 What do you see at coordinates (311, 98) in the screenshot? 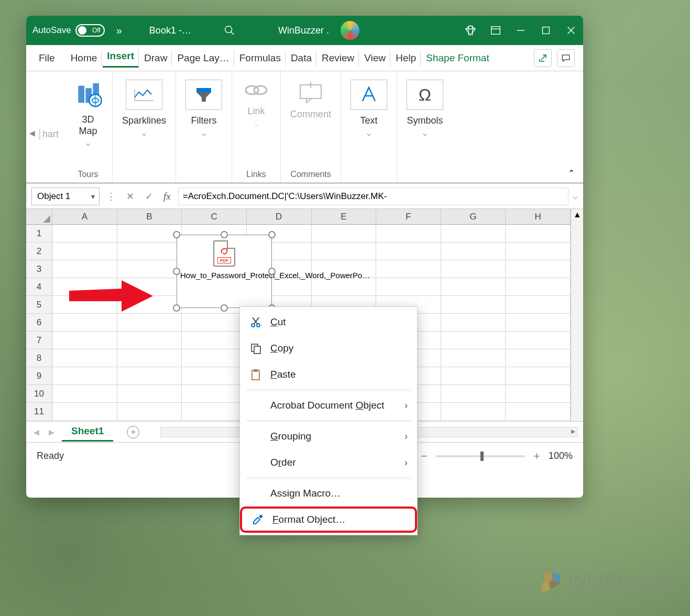
I see `comment-button: Comment` at bounding box center [311, 98].